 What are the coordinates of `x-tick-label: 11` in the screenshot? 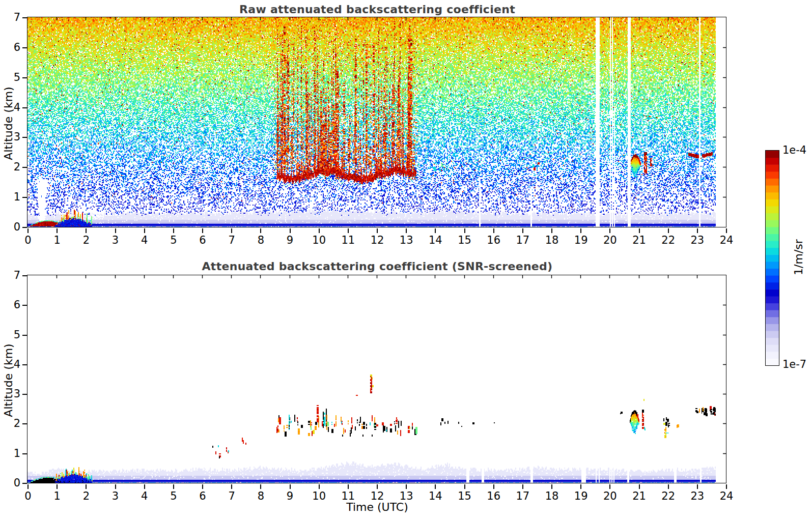 It's located at (348, 240).